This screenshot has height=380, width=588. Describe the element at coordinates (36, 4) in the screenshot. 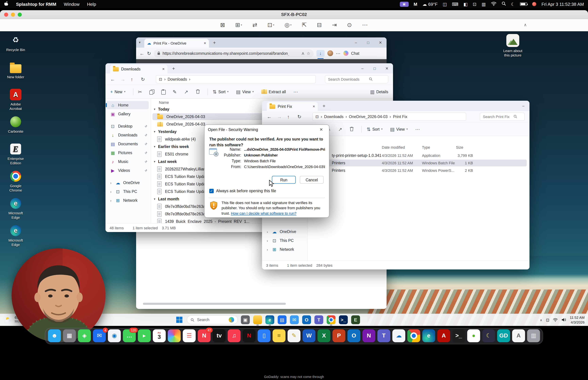

I see `menu-app-name: Splashtop for RMM` at that location.